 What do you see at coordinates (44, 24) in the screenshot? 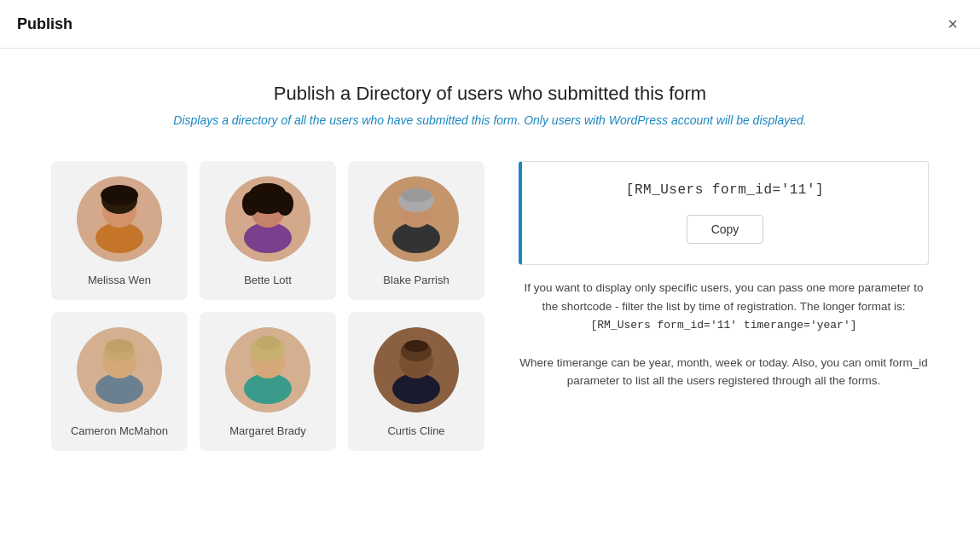
I see `dialog-title: Publish` at bounding box center [44, 24].